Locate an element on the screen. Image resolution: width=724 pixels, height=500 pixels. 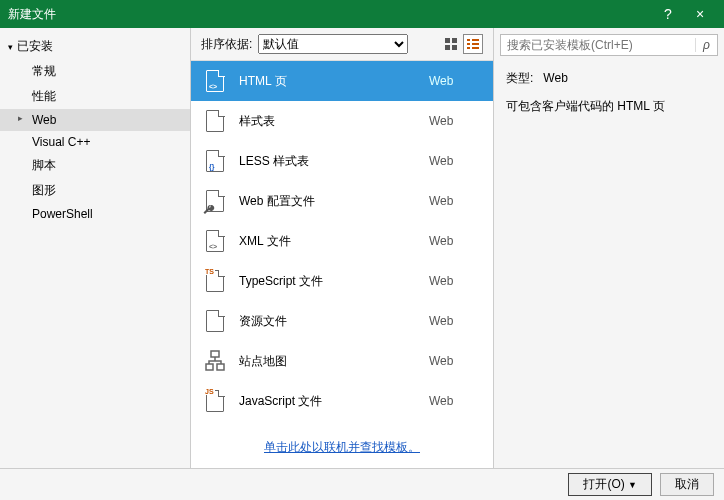
template-row: <>XML 文件Web is located at coordinates (342, 241).